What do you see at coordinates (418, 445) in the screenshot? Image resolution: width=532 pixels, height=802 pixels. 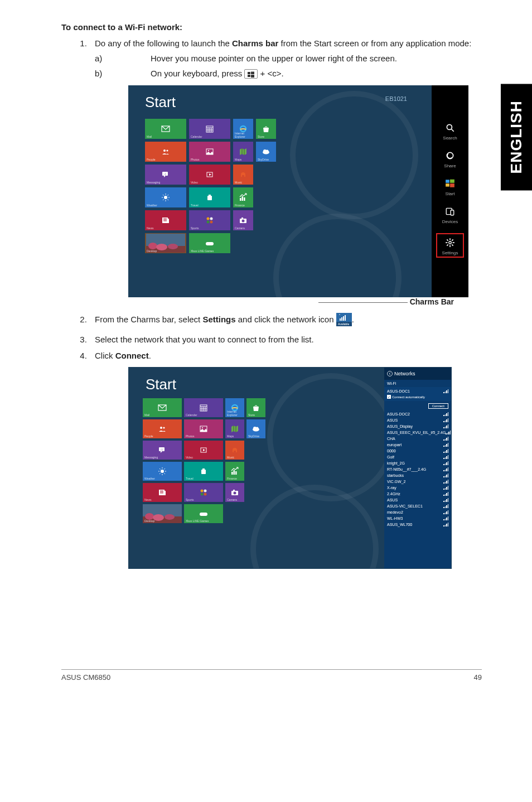 I see `network-item: europart` at bounding box center [418, 445].